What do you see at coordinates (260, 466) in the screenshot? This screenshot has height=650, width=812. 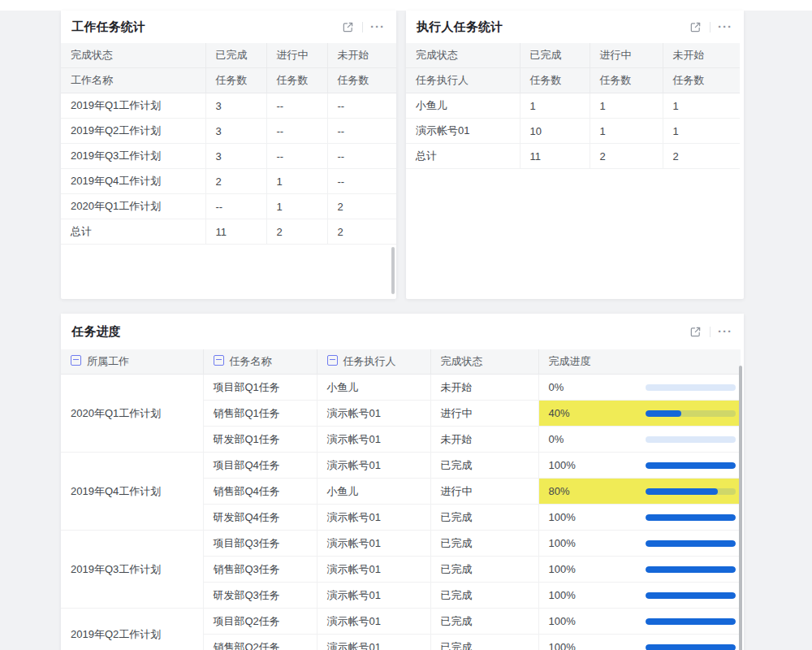 I see `task-name-cell: 项目部Q4任务` at bounding box center [260, 466].